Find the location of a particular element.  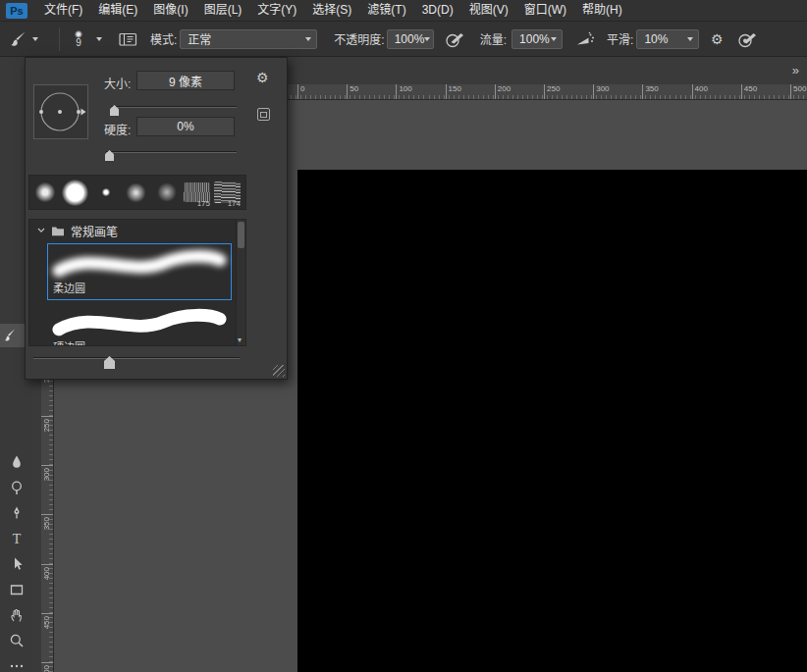

size-input is located at coordinates (186, 80).